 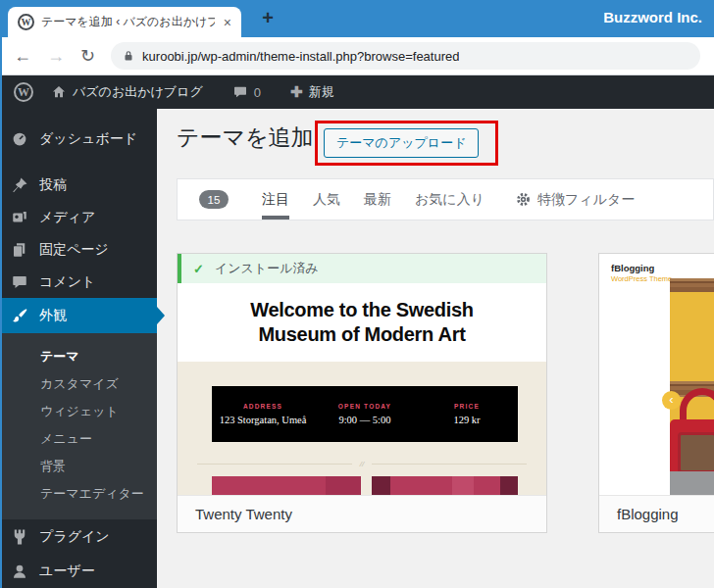 I want to click on preview-artwork-right, so click(x=445, y=486).